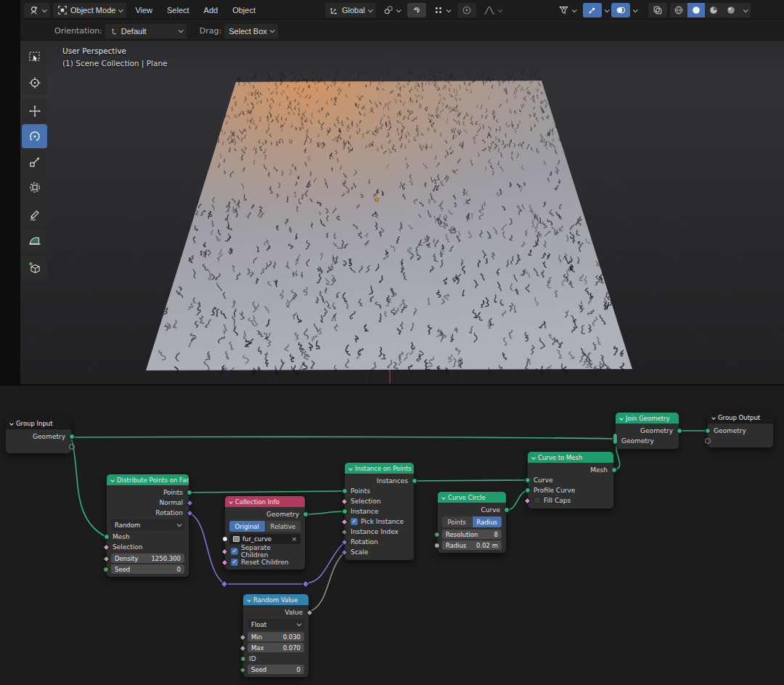  Describe the element at coordinates (537, 500) in the screenshot. I see `fill-caps-checkbox` at that location.